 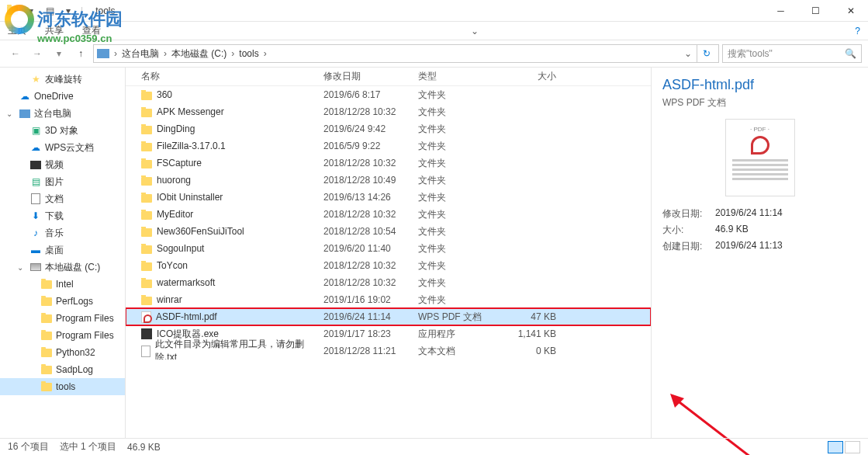 I want to click on sidebar-item-Python32: Python32, so click(x=62, y=353).